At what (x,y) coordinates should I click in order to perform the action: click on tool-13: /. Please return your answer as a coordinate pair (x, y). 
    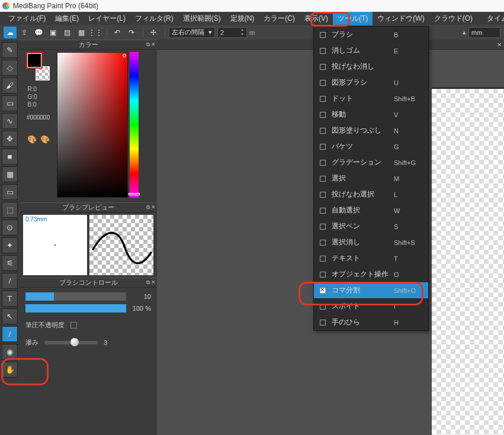
    Looking at the image, I should click on (9, 281).